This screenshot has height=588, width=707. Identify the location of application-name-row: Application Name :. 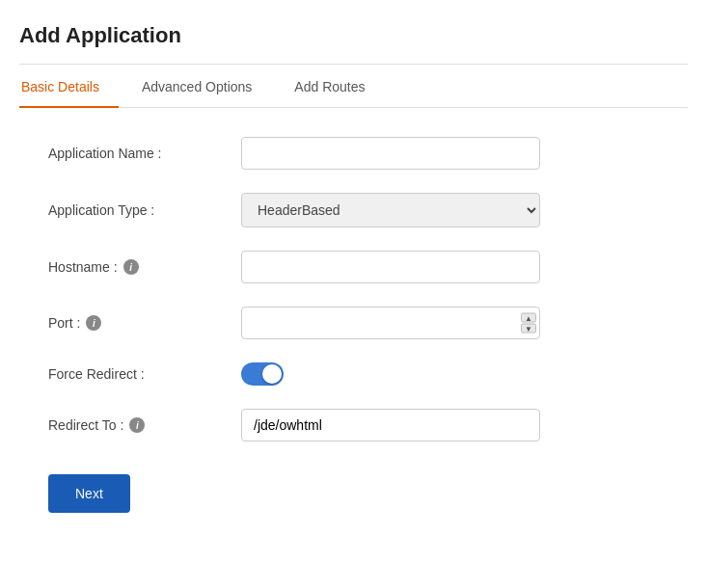
(353, 153).